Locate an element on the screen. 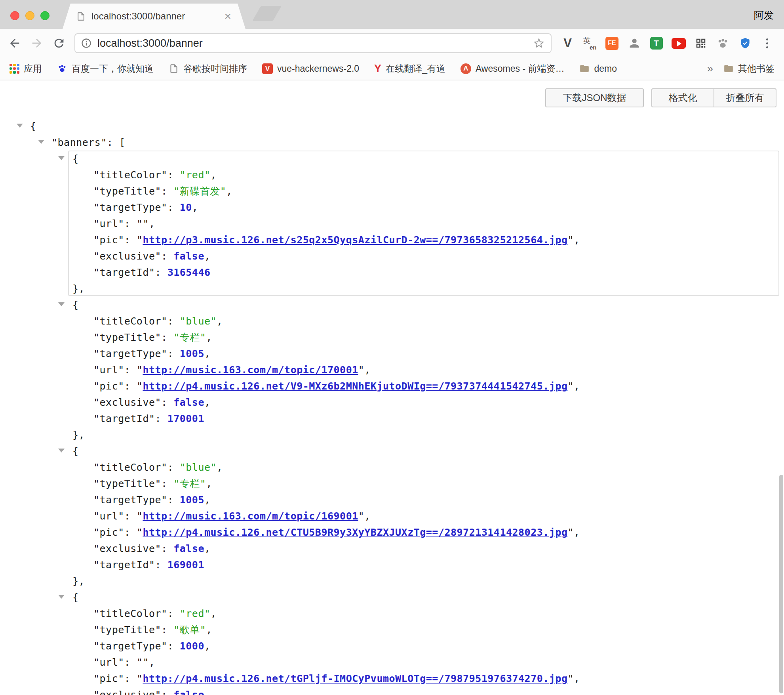 The height and width of the screenshot is (695, 784). extension-paw is located at coordinates (723, 44).